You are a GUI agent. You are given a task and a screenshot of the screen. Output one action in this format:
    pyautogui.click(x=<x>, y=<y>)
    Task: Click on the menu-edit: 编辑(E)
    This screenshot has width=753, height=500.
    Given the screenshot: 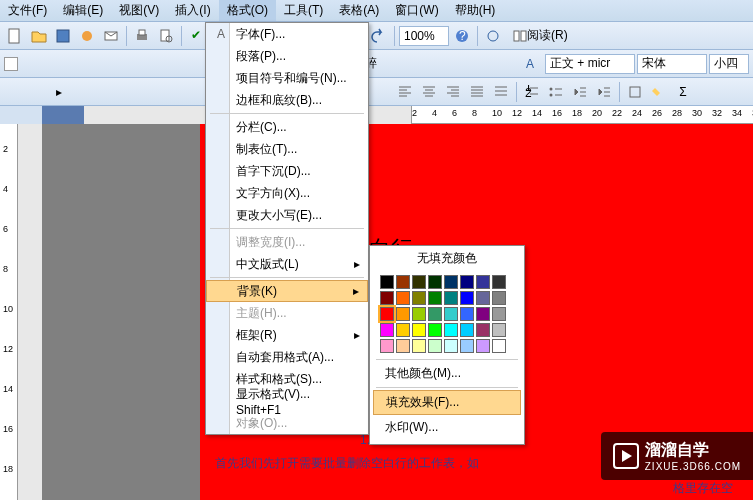 What is the action you would take?
    pyautogui.click(x=83, y=10)
    